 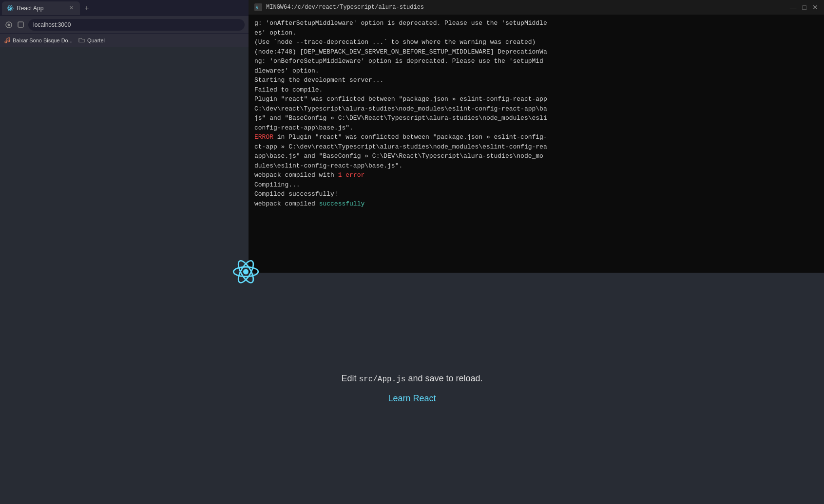 What do you see at coordinates (87, 8) in the screenshot?
I see `new-tab-button: +` at bounding box center [87, 8].